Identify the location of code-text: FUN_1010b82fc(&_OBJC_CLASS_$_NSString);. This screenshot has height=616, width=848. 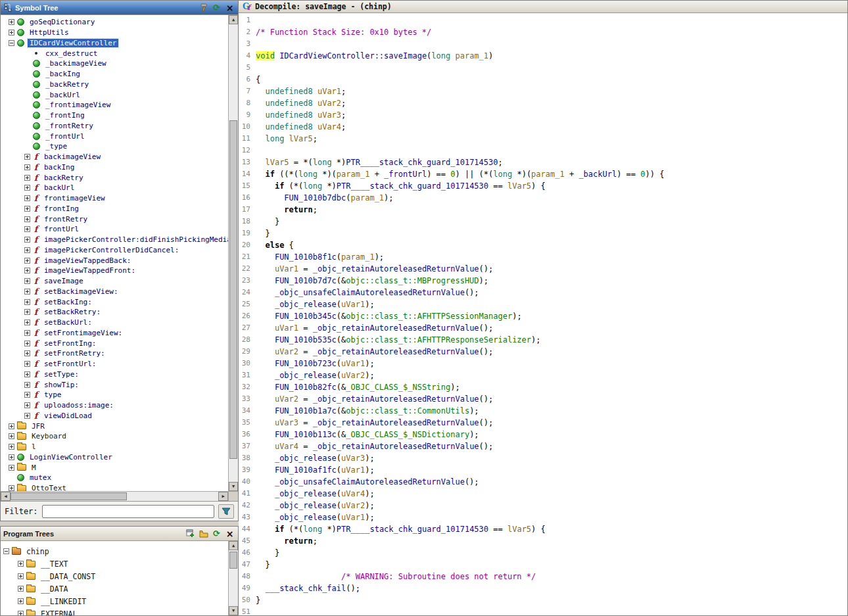
(358, 387).